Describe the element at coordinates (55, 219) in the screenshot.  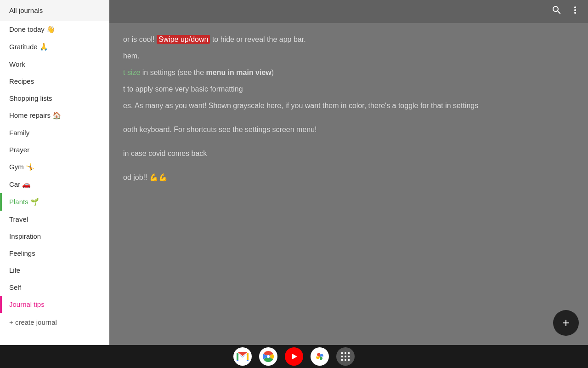
I see `sidebar-item-travel: Travel` at that location.